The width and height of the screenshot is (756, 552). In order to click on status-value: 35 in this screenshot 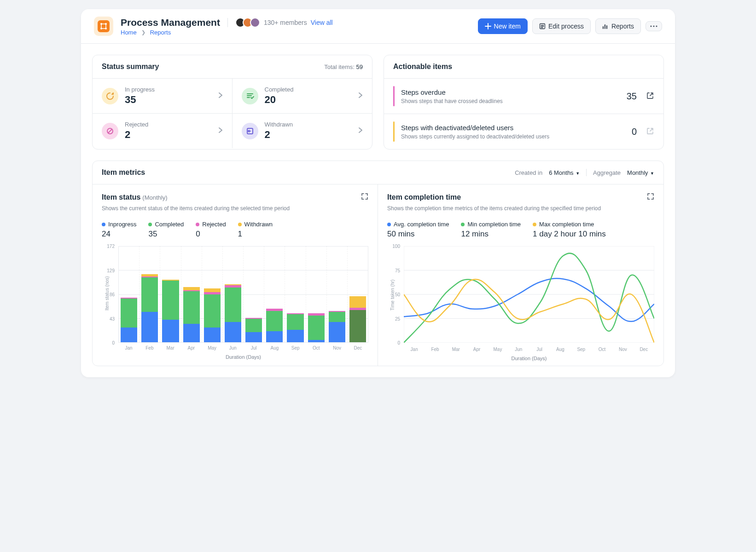, I will do `click(169, 100)`.